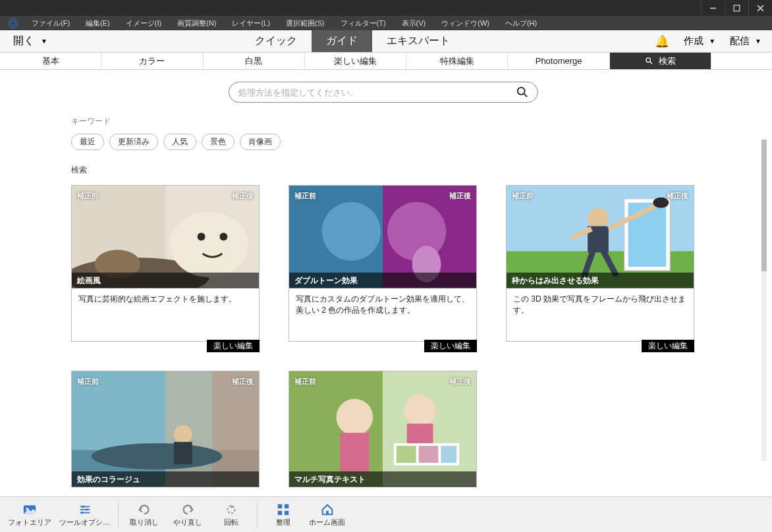 The image size is (772, 532). What do you see at coordinates (383, 263) in the screenshot?
I see `card-duotone: 補正前 補正後 ダブルトーン効果 写真にカスタムのダブルトーン効果を適用して、美…` at bounding box center [383, 263].